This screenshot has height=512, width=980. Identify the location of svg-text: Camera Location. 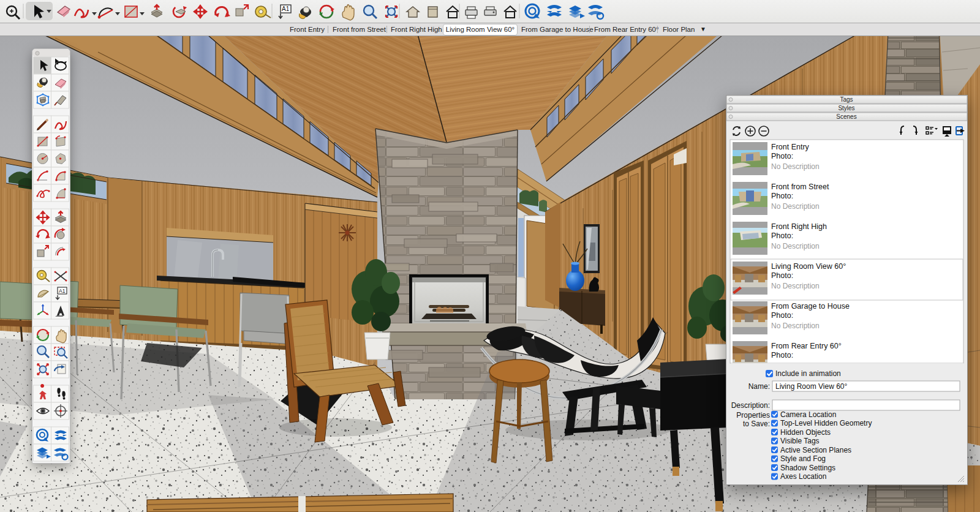
(809, 415).